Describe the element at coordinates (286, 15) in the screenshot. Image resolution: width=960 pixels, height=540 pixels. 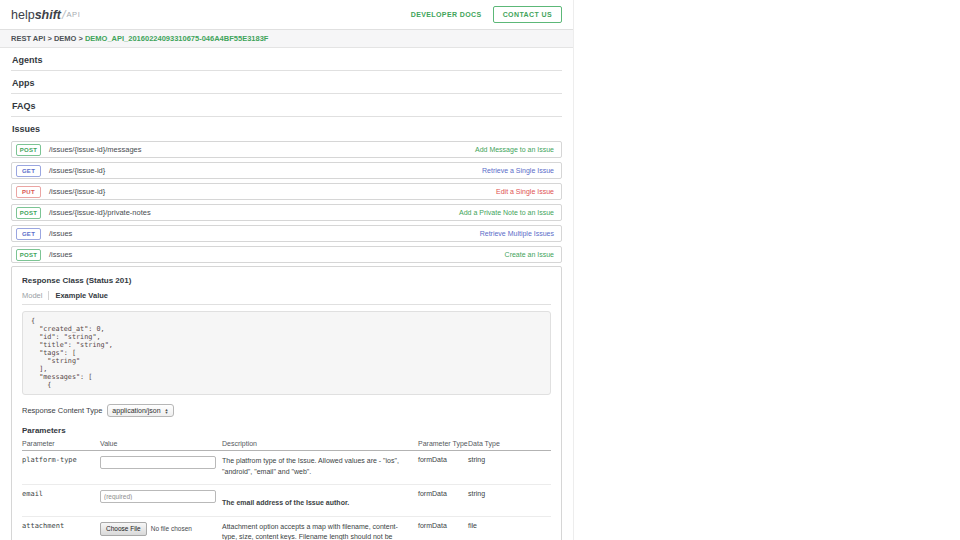
I see `page-header: helpshift/API DEVELOPER DOCS CONTACT US` at that location.